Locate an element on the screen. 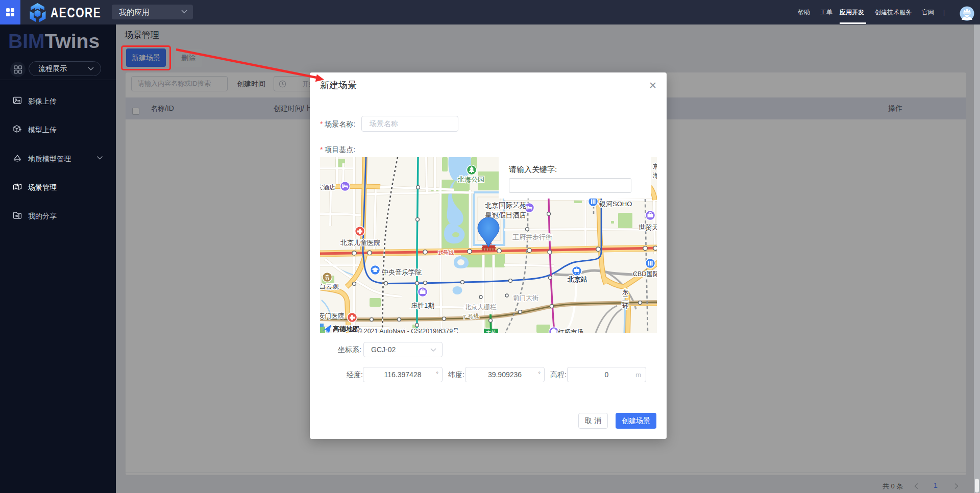  svg-text: 北京大栅栏 is located at coordinates (481, 307).